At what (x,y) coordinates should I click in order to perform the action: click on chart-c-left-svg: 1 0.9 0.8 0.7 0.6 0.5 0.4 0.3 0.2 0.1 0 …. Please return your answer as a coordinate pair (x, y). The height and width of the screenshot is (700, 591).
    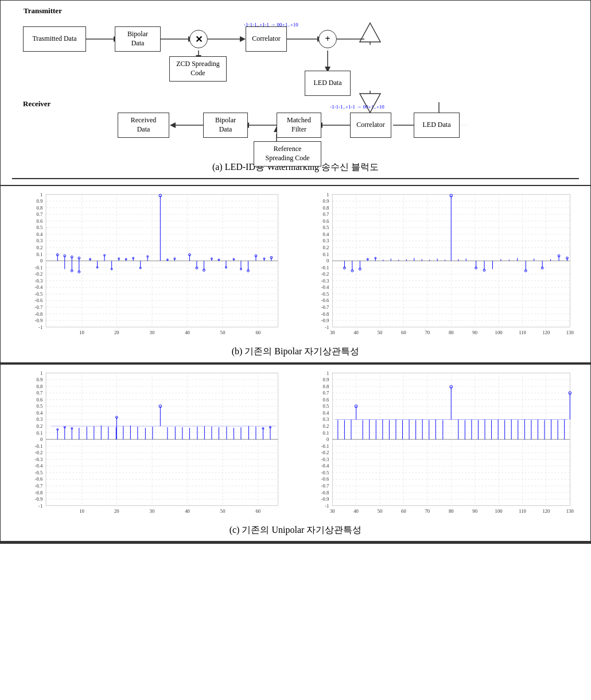
    Looking at the image, I should click on (151, 442).